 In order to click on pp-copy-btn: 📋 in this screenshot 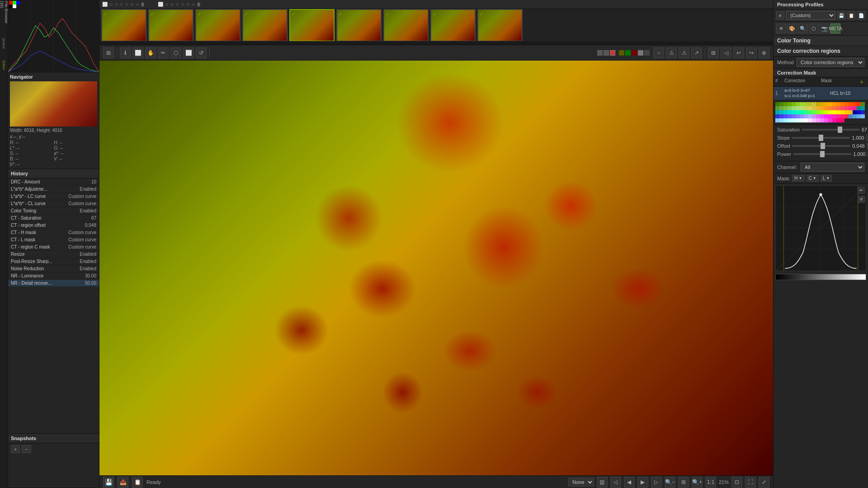, I will do `click(851, 15)`.